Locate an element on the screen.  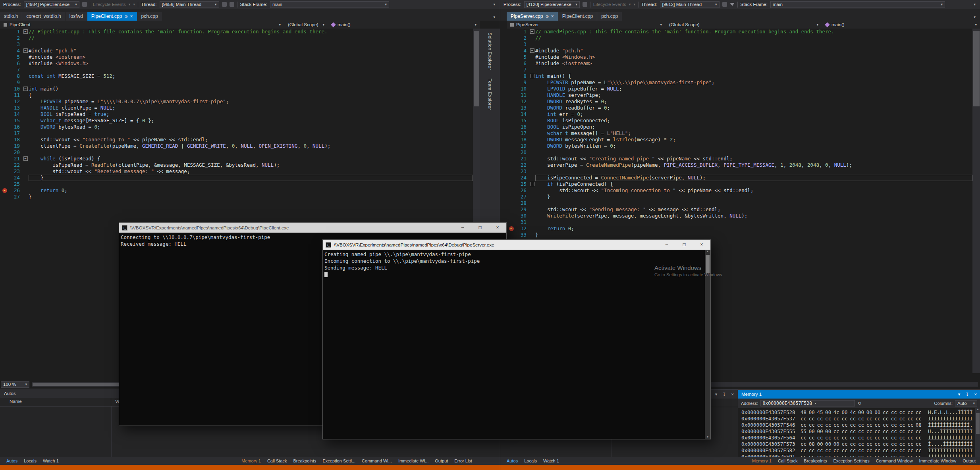
stack-frame-combo: main ▾ is located at coordinates (330, 5).